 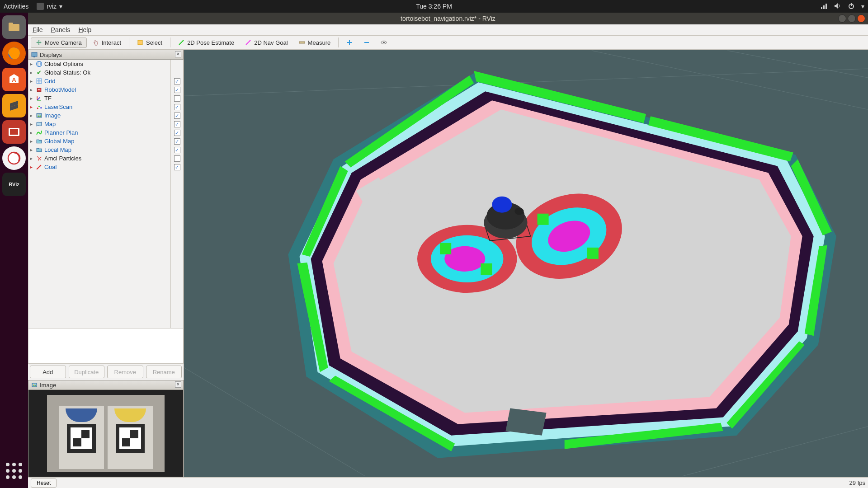 I want to click on displays-header-icon, so click(x=34, y=55).